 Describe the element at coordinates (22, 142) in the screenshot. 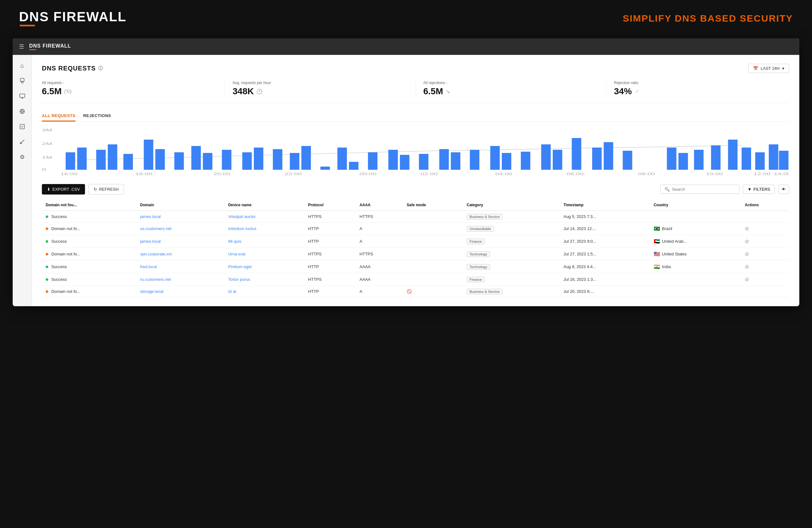

I see `sidebar-item-tools` at that location.